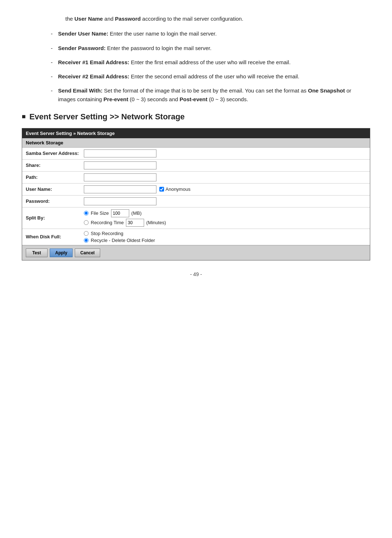  What do you see at coordinates (87, 253) in the screenshot?
I see `cancel-button: Cancel` at bounding box center [87, 253].